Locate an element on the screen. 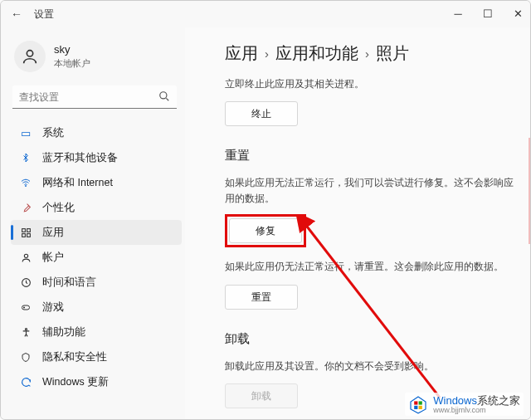 Image resolution: width=531 pixels, height=420 pixels. clock-icon is located at coordinates (26, 282).